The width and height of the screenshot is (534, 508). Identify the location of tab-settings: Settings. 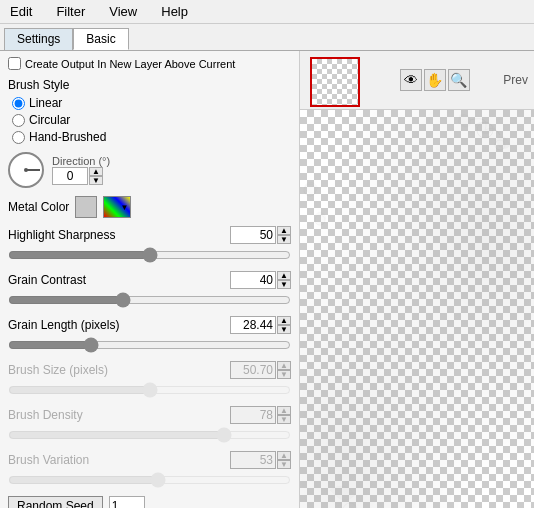
(38, 39).